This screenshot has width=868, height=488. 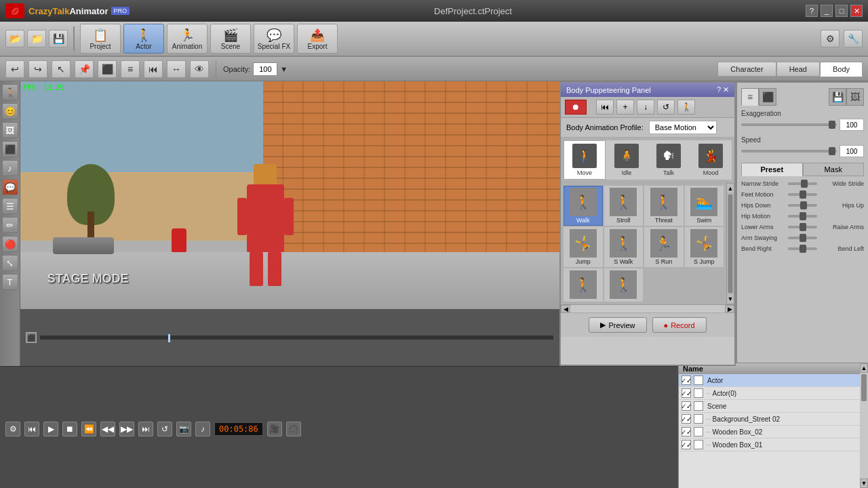 What do you see at coordinates (750, 97) in the screenshot?
I see `rp-tab-motion: ≡` at bounding box center [750, 97].